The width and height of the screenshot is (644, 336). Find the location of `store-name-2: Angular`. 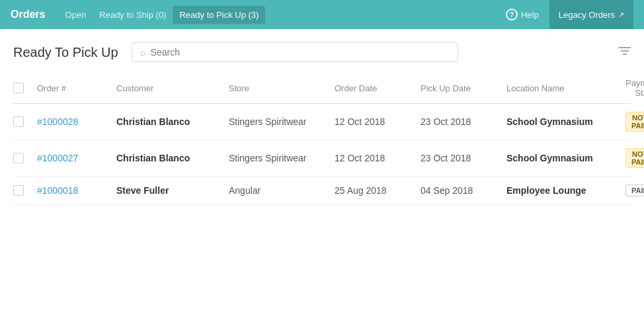

store-name-2: Angular is located at coordinates (282, 190).